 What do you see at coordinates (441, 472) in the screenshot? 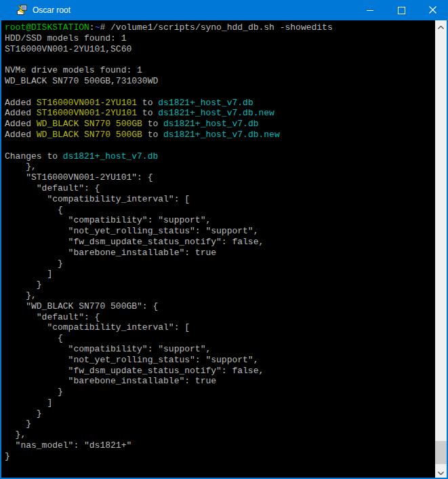
I see `scroll-down-button` at bounding box center [441, 472].